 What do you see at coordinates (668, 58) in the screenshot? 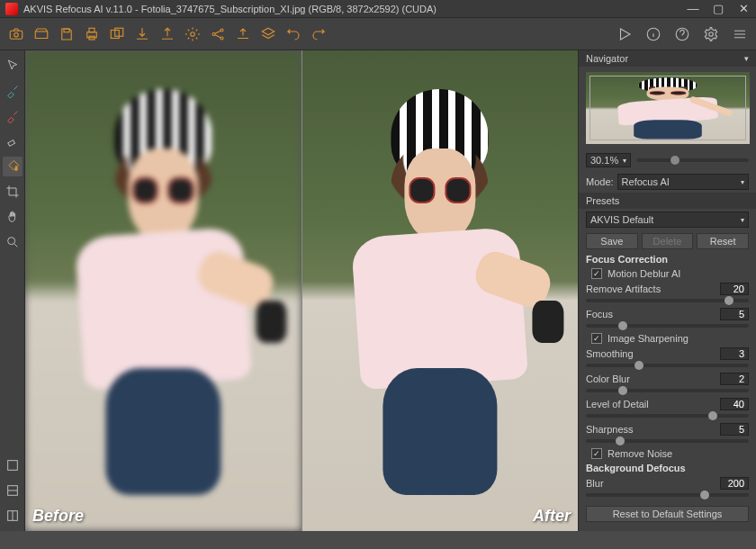
I see `navigator-header: Navigator▾` at bounding box center [668, 58].